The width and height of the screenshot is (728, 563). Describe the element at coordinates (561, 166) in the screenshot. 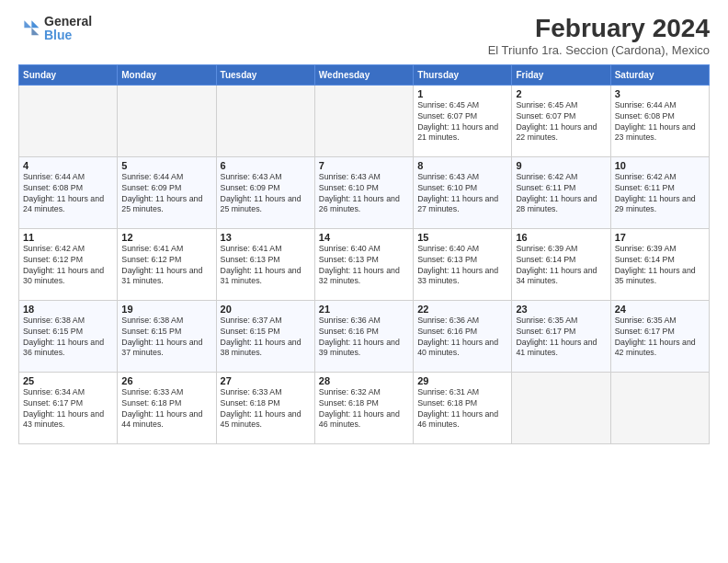

I see `day-number: 9` at that location.